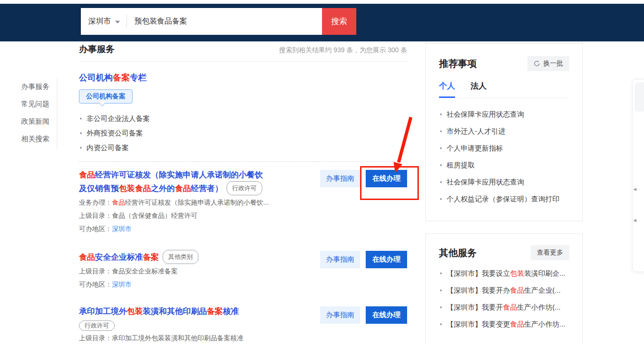 This screenshot has height=344, width=644. I want to click on tab-legal: 法人, so click(479, 89).